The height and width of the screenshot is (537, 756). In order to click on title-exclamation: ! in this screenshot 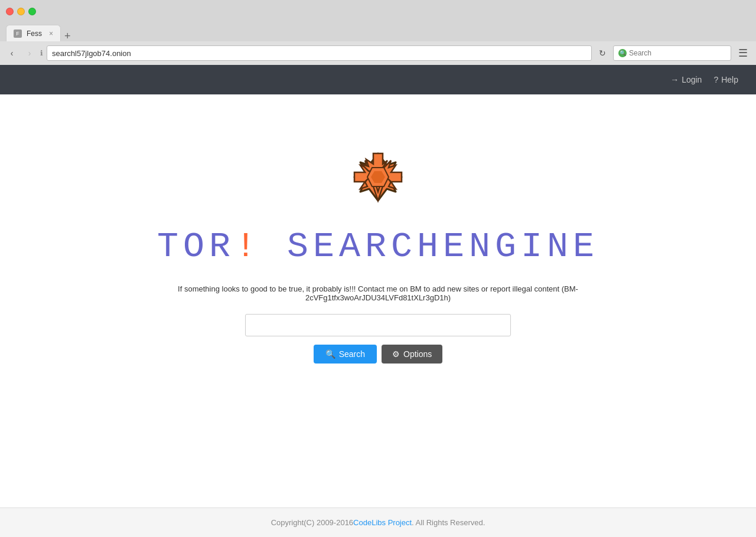, I will do `click(248, 247)`.